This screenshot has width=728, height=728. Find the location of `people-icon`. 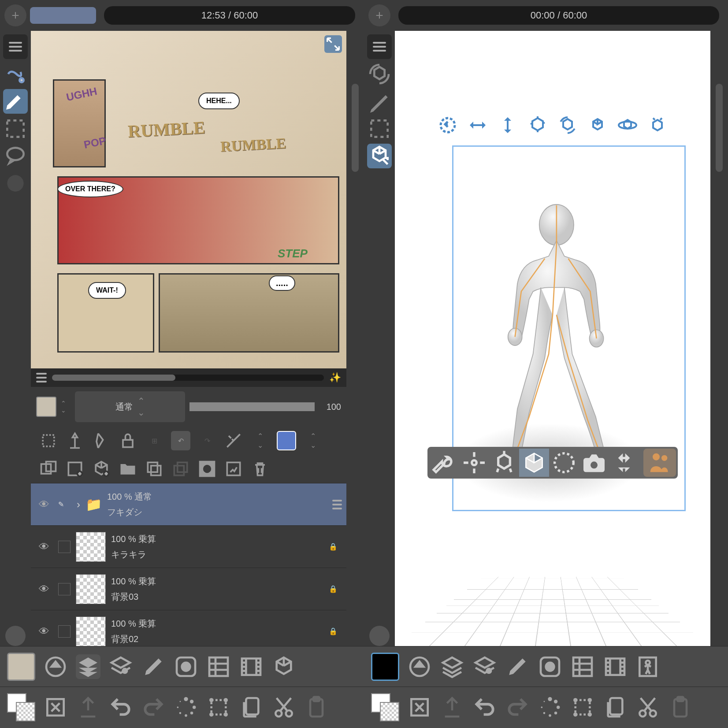

people-icon is located at coordinates (660, 463).